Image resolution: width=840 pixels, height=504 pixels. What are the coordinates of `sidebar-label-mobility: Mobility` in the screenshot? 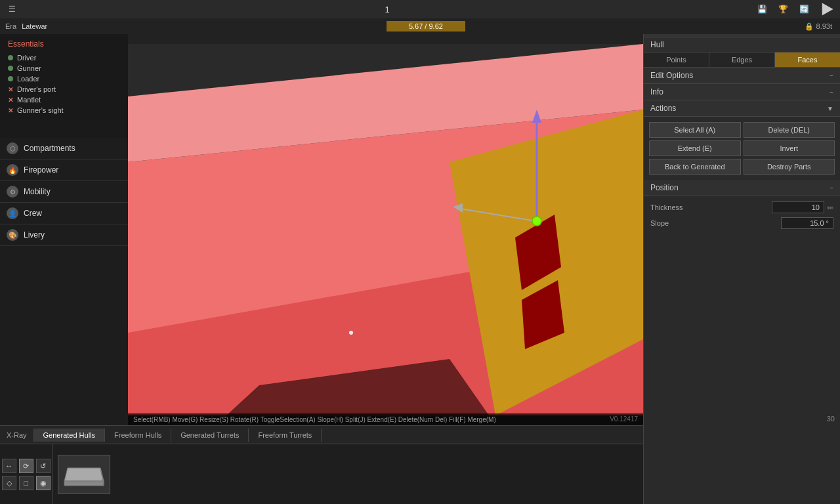 It's located at (37, 192).